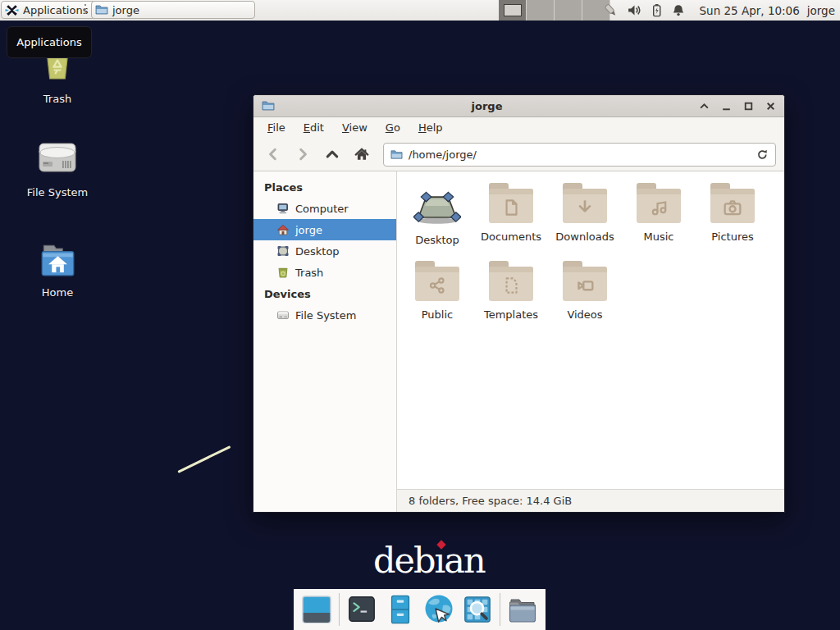  Describe the element at coordinates (325, 272) in the screenshot. I see `sidebar-item-trash: Trash` at that location.